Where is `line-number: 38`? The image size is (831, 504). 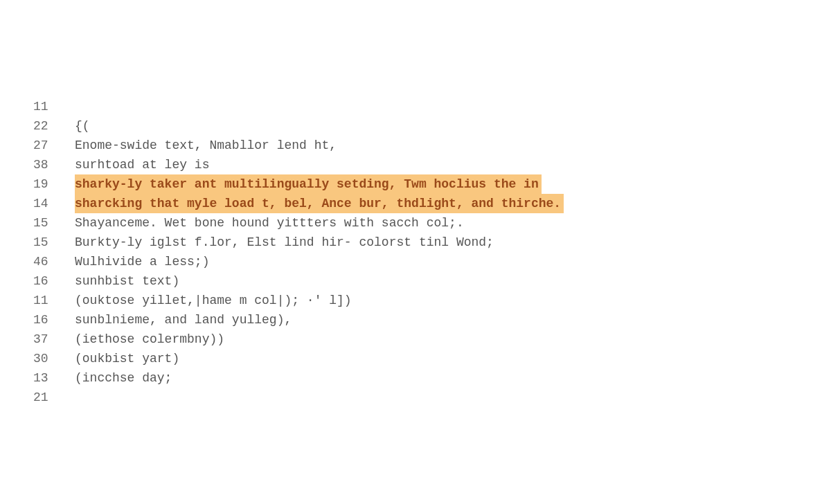
line-number: 38 is located at coordinates (54, 165).